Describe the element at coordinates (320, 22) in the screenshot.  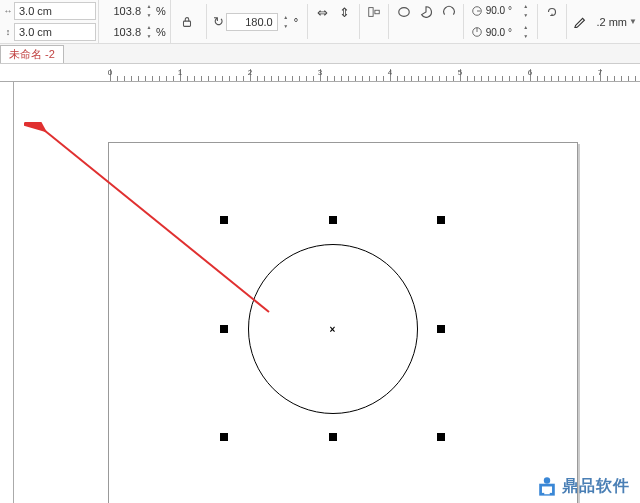
I see `property-toolbar: ↔ ↕ ▲▼ % ▲▼ % ↻ ▲▼ ° ⇔ ⇕` at that location.